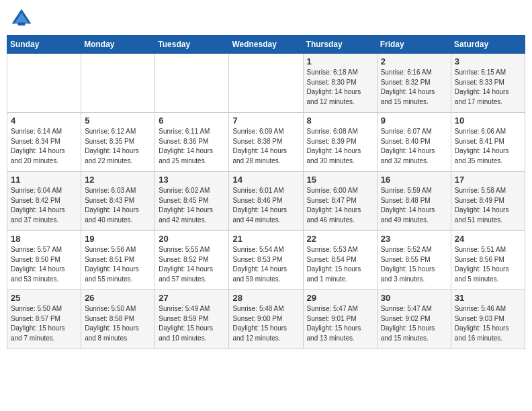 Image resolution: width=532 pixels, height=411 pixels. I want to click on weekday-header-monday: Monday, so click(118, 44).